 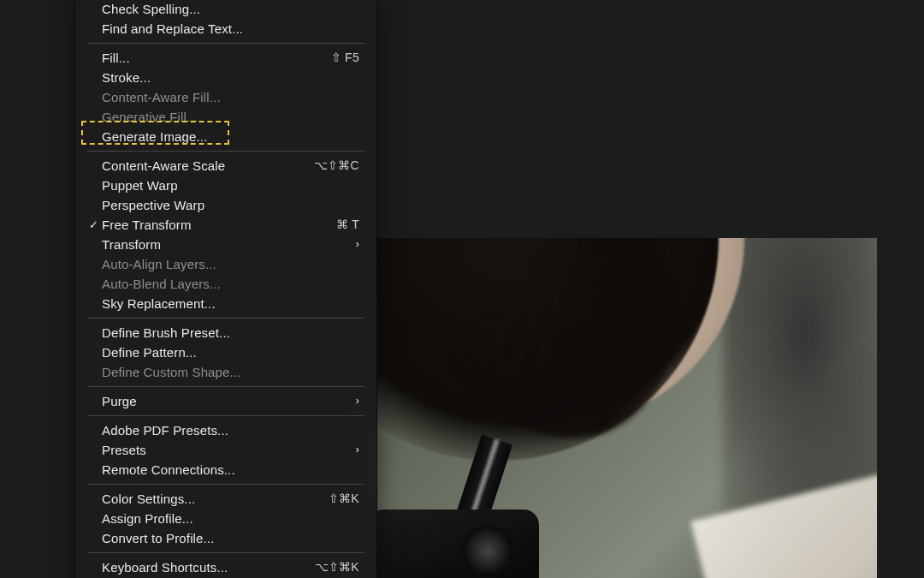 I want to click on menu-item-label: Free Transform, so click(x=219, y=224).